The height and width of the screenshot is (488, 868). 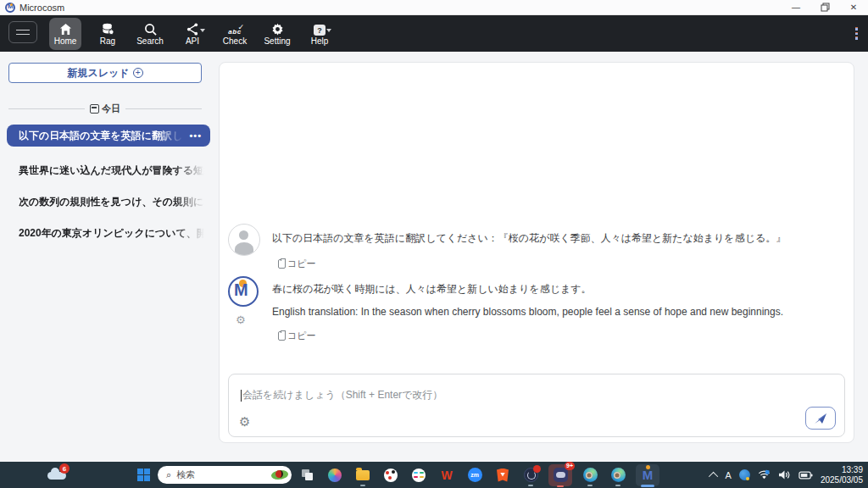 I want to click on ladybug-icon, so click(x=279, y=474).